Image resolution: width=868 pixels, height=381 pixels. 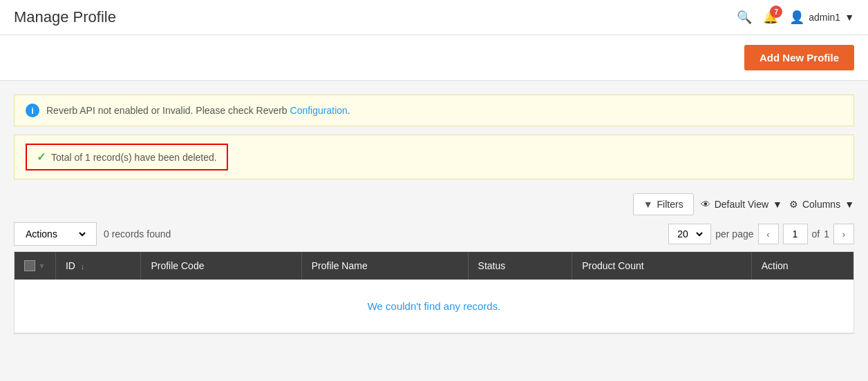 What do you see at coordinates (32, 110) in the screenshot?
I see `info-icon: i` at bounding box center [32, 110].